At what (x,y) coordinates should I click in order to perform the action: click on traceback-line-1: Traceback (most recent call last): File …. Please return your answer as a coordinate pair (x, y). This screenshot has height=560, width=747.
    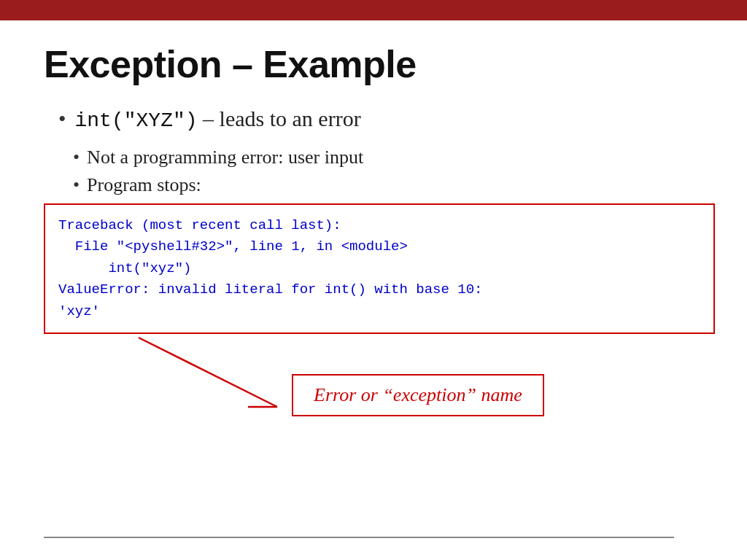
    Looking at the image, I should click on (271, 268).